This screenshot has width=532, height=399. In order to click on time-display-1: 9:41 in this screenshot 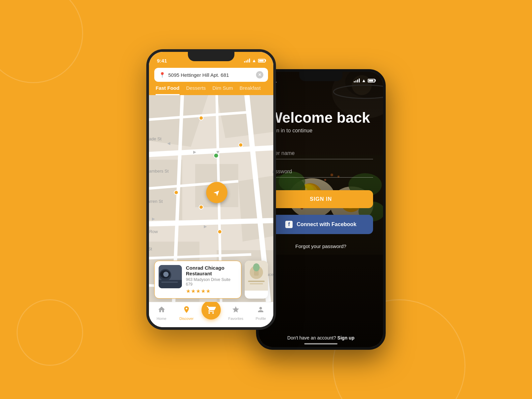, I will do `click(162, 60)`.